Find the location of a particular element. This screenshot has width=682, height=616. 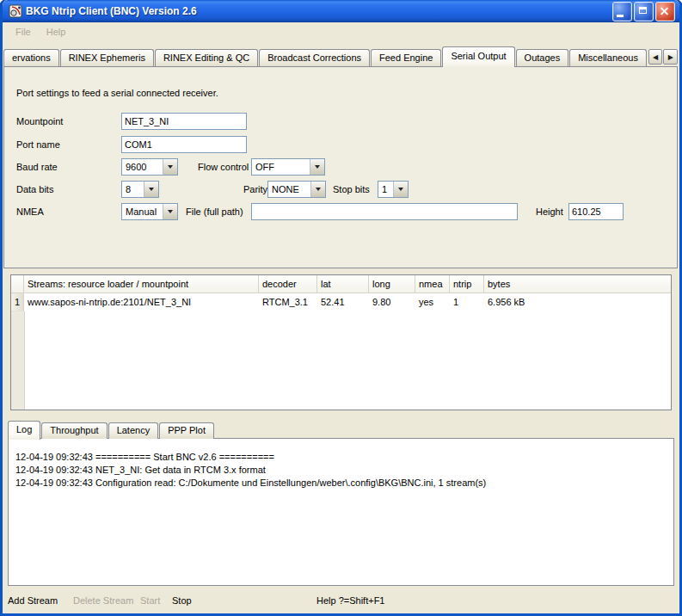

tab-rinex-ephemeris: RINEX Ephemeris is located at coordinates (107, 58).